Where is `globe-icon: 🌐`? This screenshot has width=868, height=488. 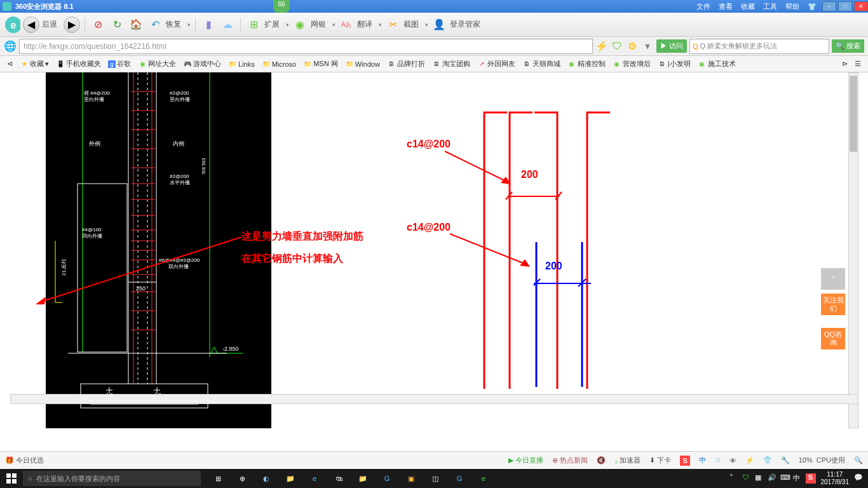 globe-icon: 🌐 is located at coordinates (10, 46).